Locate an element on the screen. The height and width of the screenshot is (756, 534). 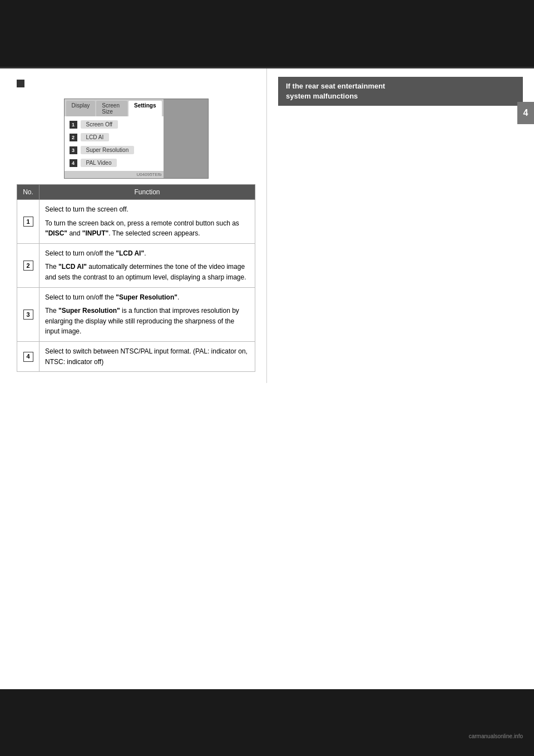
screen-tab-display: Display is located at coordinates (81, 109).